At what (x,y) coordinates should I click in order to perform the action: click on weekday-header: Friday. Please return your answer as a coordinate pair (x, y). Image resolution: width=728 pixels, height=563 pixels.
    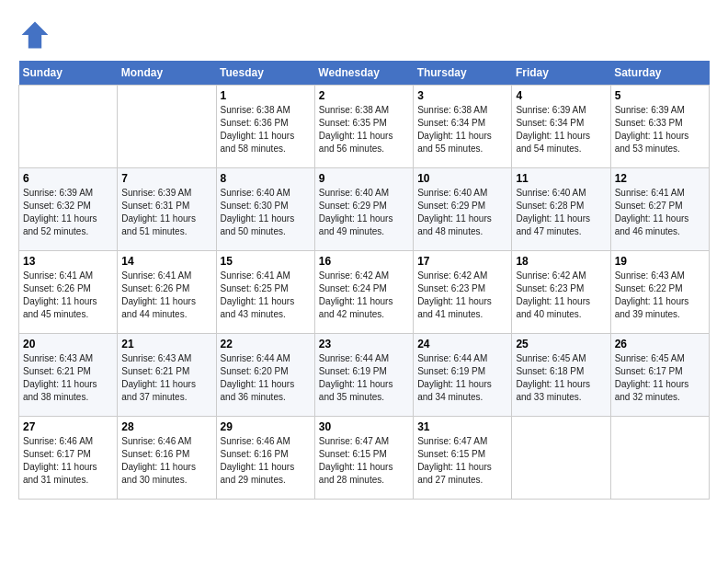
    Looking at the image, I should click on (561, 74).